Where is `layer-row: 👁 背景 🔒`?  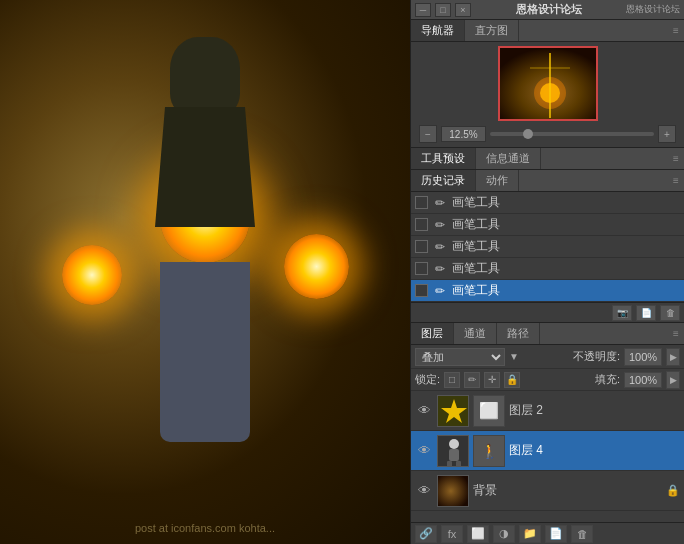
layer-row: 👁 背景 🔒 is located at coordinates (548, 491).